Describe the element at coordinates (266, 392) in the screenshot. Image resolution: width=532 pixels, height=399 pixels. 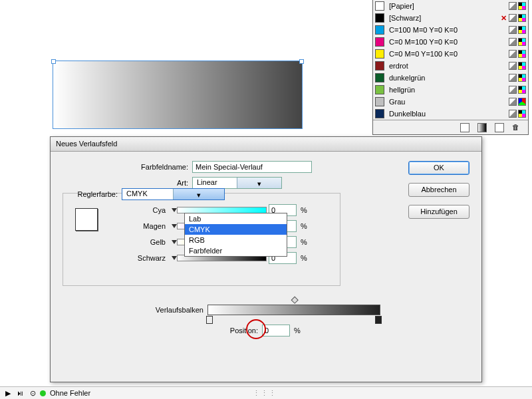
I see `status-bar: ▶ ⏯ ⊙ Ohne Fehler ⋮⋮⋮` at that location.